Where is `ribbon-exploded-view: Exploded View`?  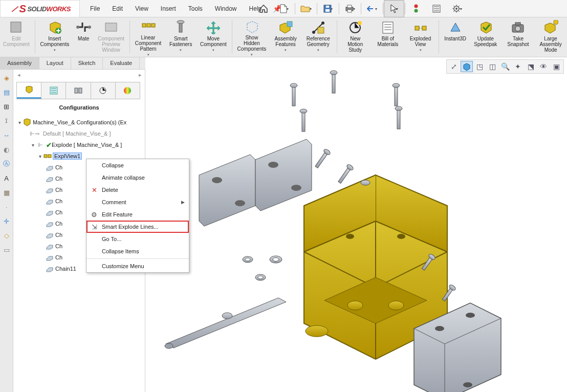 ribbon-exploded-view: Exploded View is located at coordinates (421, 37).